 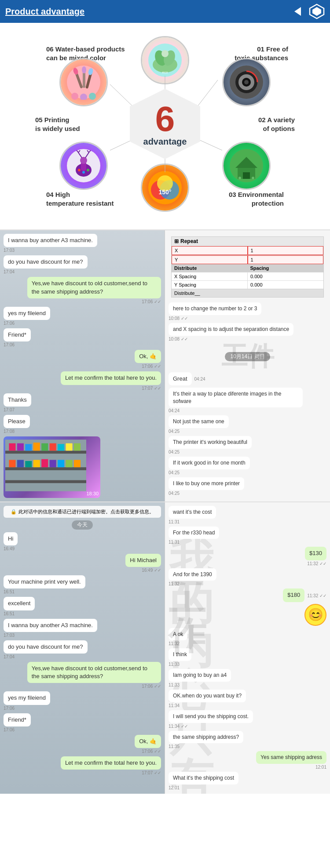 I want to click on bubble: and X spacing is to adjust the separatio…, so click(x=231, y=330).